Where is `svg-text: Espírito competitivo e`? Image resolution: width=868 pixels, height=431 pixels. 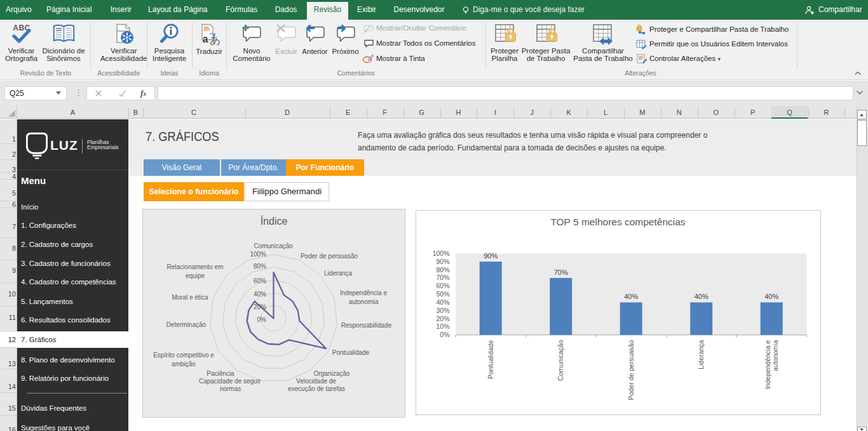 svg-text: Espírito competitivo e is located at coordinates (184, 355).